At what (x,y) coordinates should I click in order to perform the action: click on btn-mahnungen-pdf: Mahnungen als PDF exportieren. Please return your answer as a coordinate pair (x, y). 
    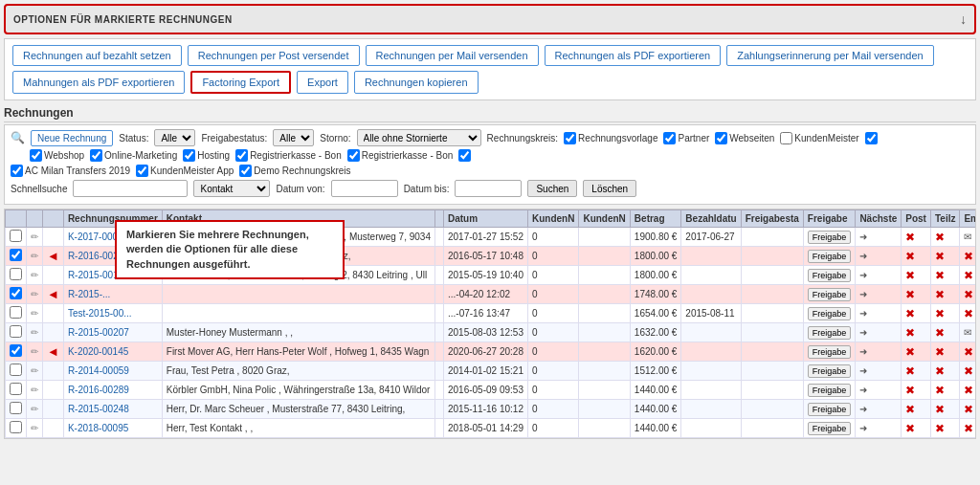
    Looking at the image, I should click on (99, 82).